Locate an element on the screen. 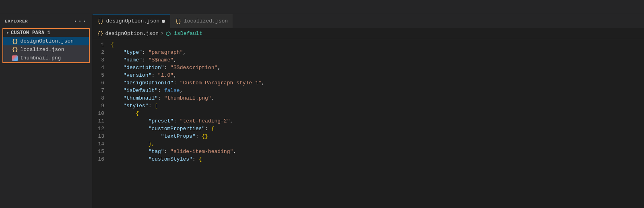 This screenshot has width=644, height=208. sidebar-header: EXPLORER ··· is located at coordinates (46, 21).